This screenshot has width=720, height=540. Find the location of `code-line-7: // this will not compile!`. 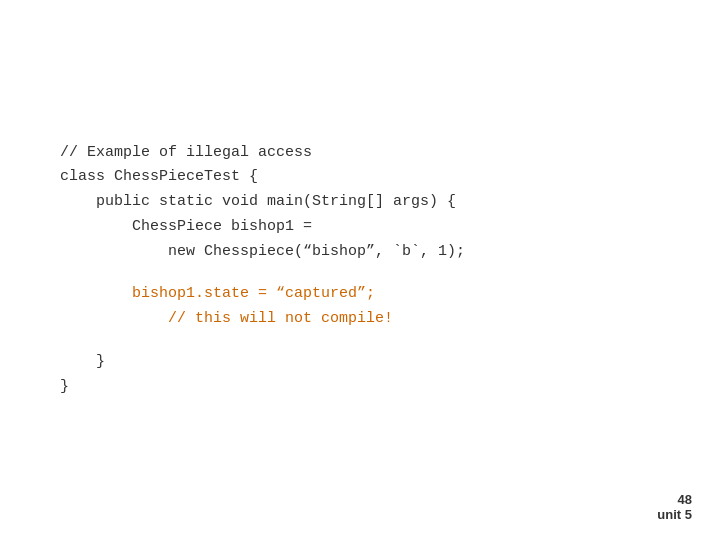

code-line-7: // this will not compile! is located at coordinates (360, 320).